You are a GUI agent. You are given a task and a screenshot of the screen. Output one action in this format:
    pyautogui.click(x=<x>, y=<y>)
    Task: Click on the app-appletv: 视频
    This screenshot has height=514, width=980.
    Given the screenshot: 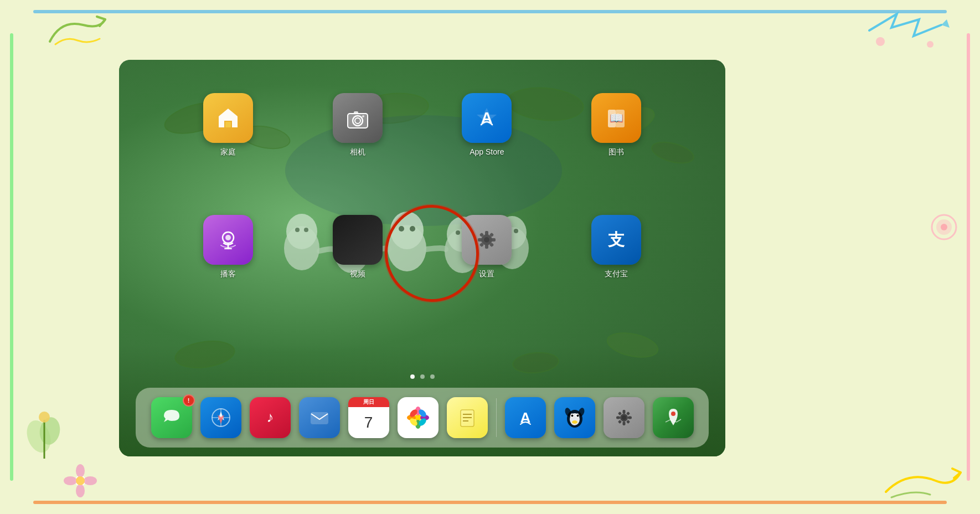 What is the action you would take?
    pyautogui.click(x=358, y=247)
    